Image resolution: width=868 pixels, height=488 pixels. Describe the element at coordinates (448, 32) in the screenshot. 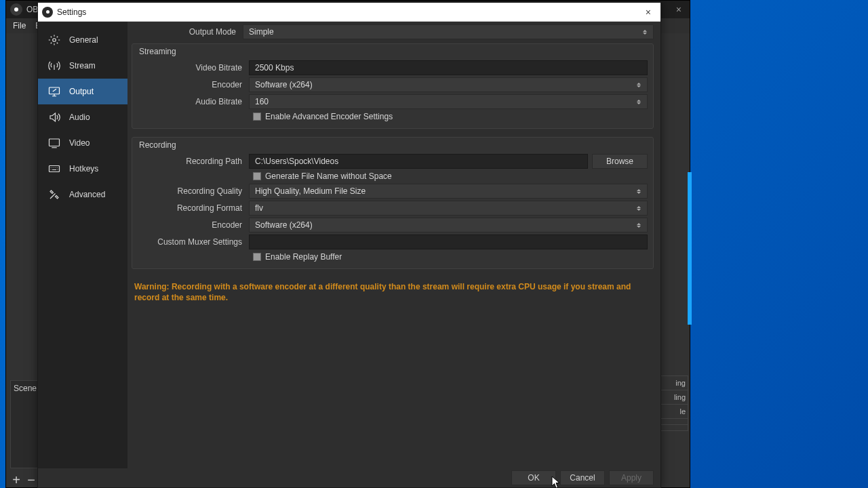

I see `output-mode-select: Simple` at that location.